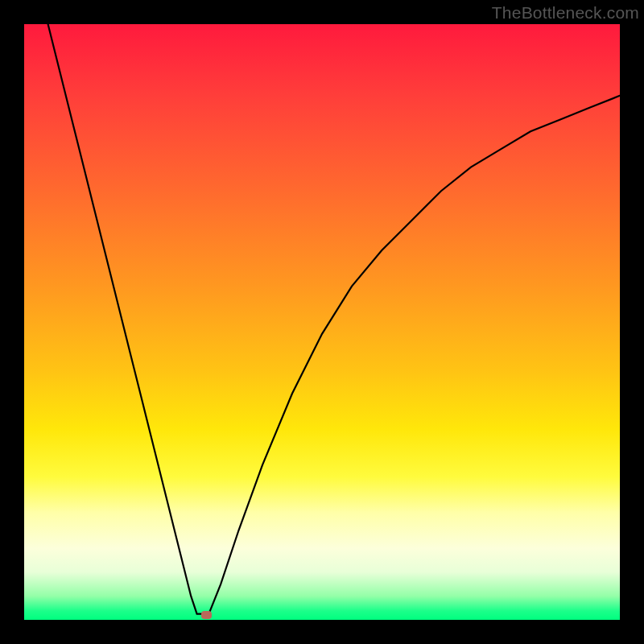  Describe the element at coordinates (206, 615) in the screenshot. I see `minimum-marker` at that location.